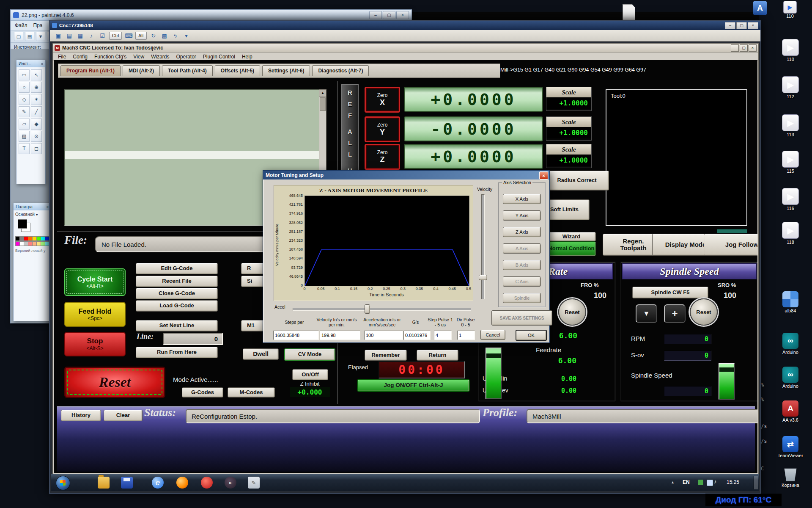 This screenshot has width=812, height=508. I want to click on tab-1: Program Run (Alt-1), so click(91, 71).